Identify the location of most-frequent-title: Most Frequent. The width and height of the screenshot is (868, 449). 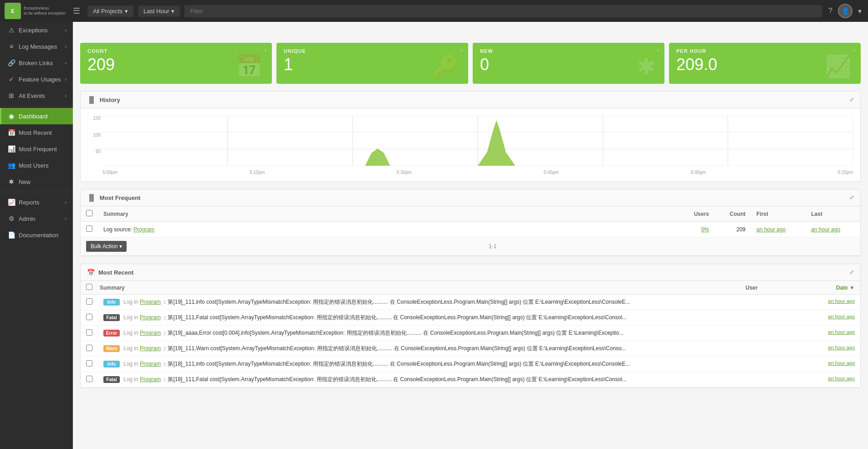
(120, 198).